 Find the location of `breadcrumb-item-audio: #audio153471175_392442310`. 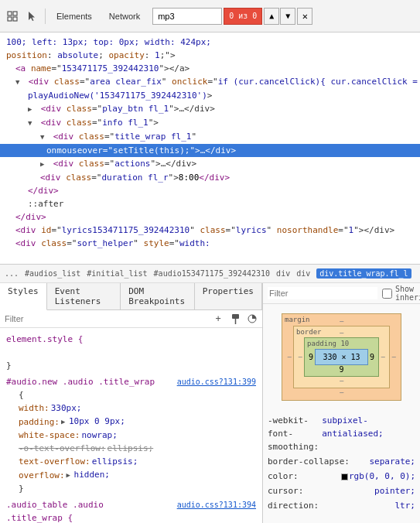

breadcrumb-item-audio: #audio153471175_392442310 is located at coordinates (212, 274).